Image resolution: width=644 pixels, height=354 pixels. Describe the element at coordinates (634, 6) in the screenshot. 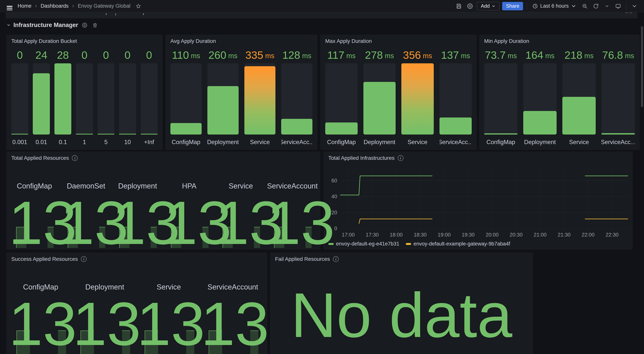

I see `collapse-nav-button` at that location.